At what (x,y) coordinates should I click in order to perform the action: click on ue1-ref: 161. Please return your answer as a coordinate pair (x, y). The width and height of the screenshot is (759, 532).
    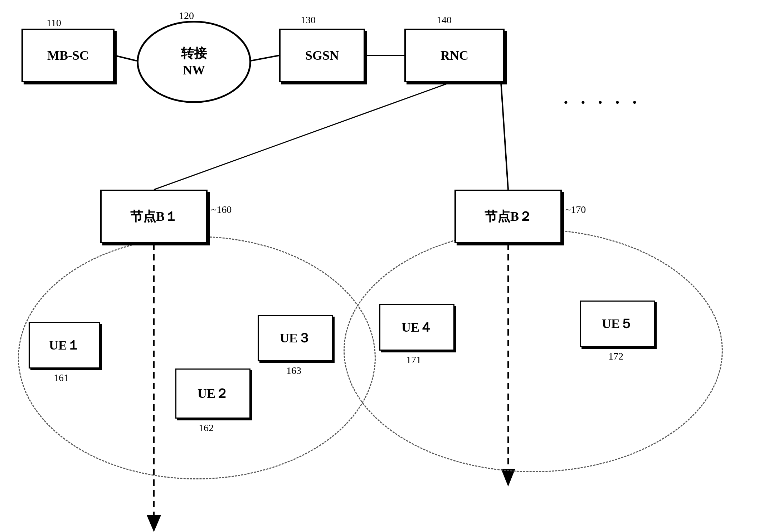
    Looking at the image, I should click on (61, 378).